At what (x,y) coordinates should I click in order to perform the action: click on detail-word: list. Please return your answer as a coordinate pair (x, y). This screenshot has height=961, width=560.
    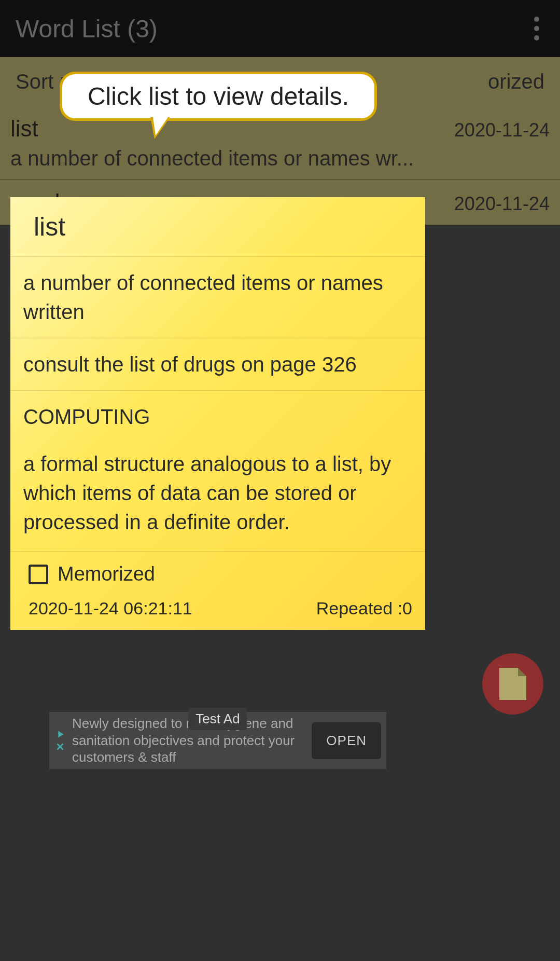
    Looking at the image, I should click on (218, 227).